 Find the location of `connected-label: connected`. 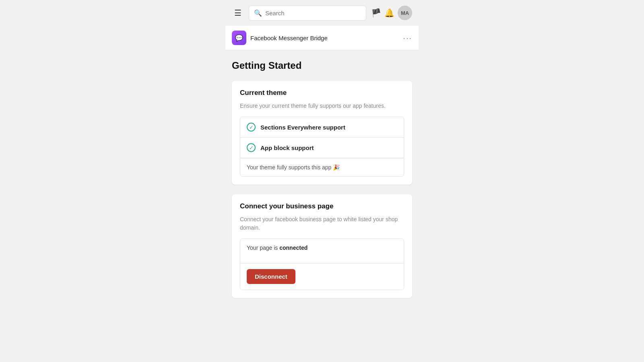

connected-label: connected is located at coordinates (293, 248).